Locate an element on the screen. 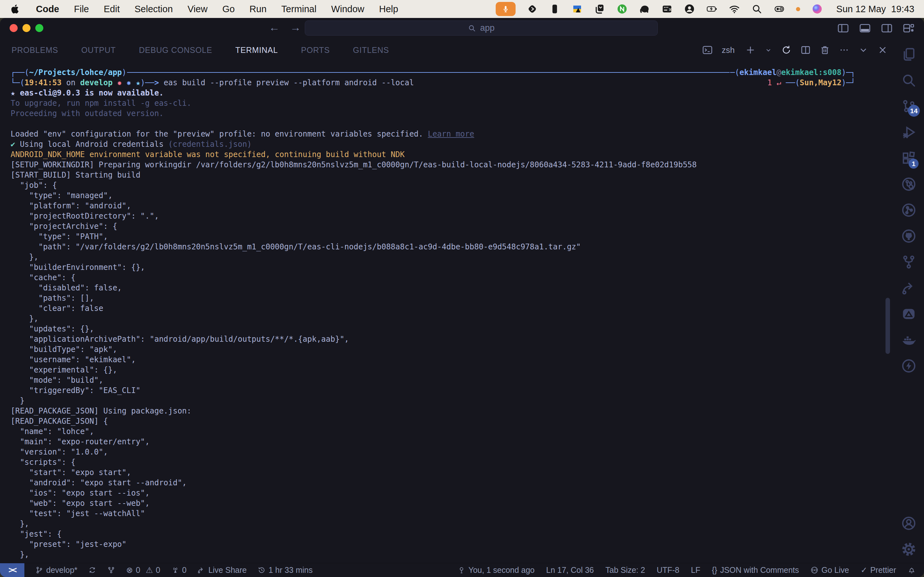  menu-view: View is located at coordinates (198, 9).